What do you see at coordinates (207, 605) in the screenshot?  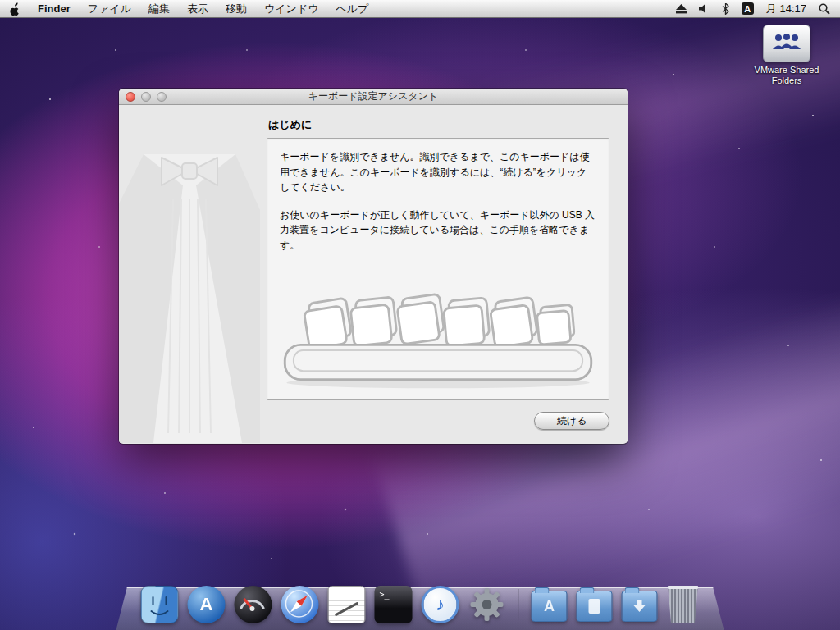 I see `appstore-letter: A` at bounding box center [207, 605].